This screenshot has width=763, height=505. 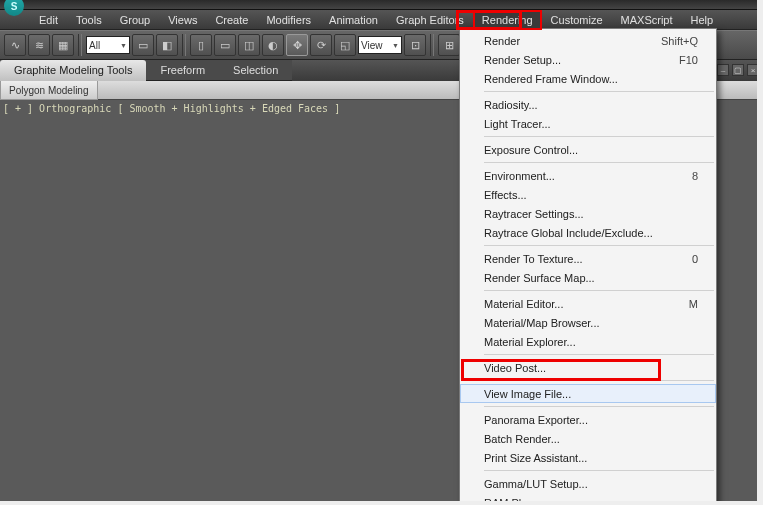 What do you see at coordinates (551, 79) in the screenshot?
I see `menu-item-label: Rendered Frame Window...` at bounding box center [551, 79].